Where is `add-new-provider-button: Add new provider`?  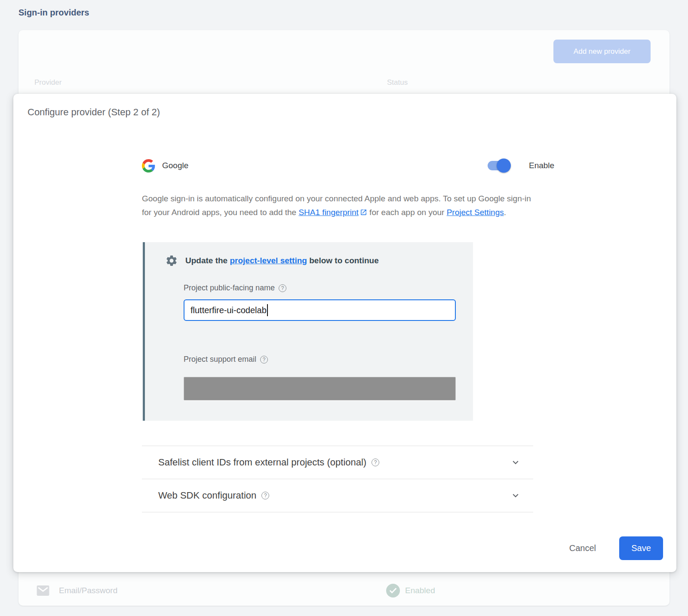 add-new-provider-button: Add new provider is located at coordinates (602, 52).